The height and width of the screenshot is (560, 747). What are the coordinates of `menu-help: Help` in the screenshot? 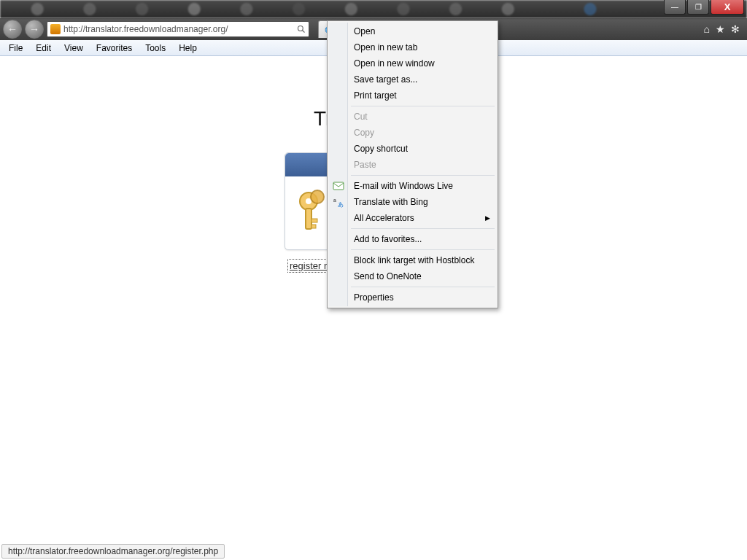 It's located at (188, 48).